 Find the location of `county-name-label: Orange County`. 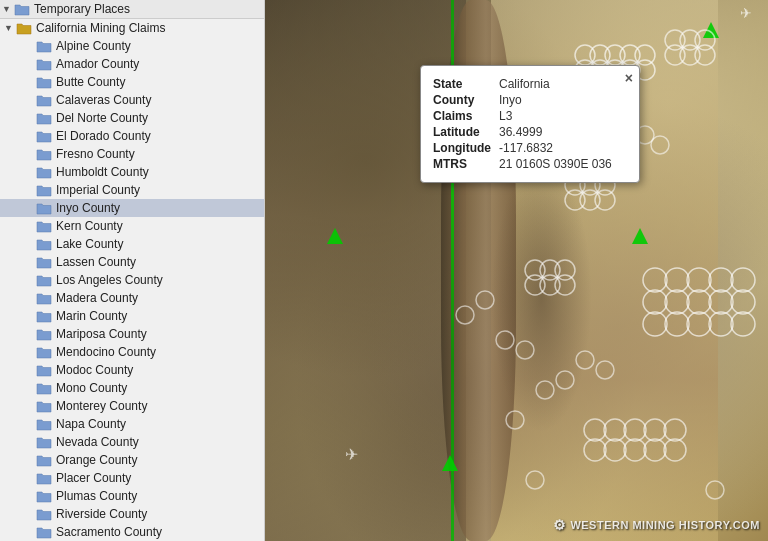

county-name-label: Orange County is located at coordinates (96, 460).